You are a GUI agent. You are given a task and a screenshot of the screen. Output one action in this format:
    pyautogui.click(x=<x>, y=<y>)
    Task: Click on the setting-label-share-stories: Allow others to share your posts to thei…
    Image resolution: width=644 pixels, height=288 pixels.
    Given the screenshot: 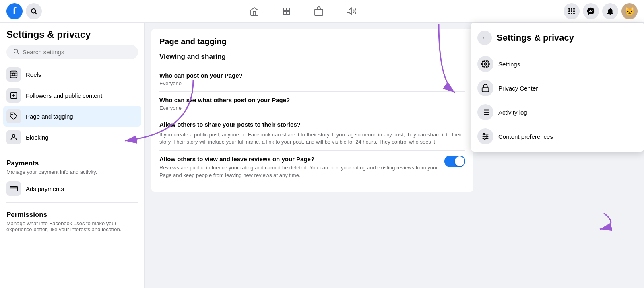 What is the action you would take?
    pyautogui.click(x=230, y=125)
    